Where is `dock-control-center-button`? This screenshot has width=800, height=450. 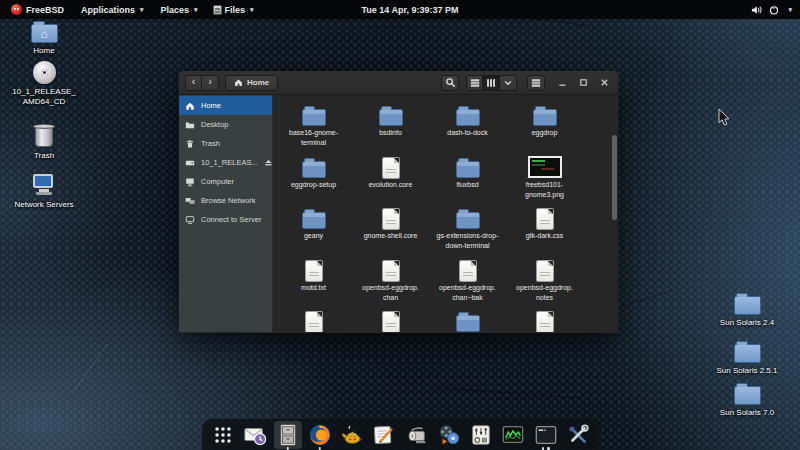
dock-control-center-button is located at coordinates (481, 435).